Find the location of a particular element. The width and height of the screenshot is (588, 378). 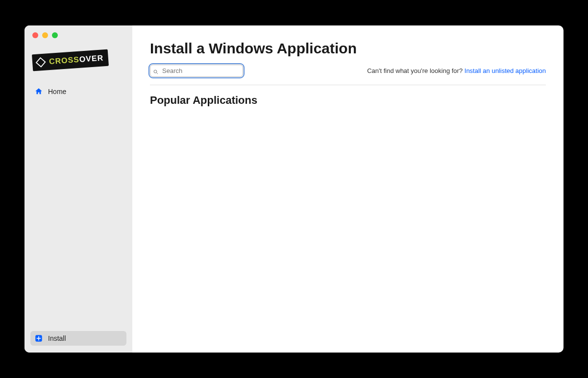

hint-text: Can't find what you're looking for? Inst… is located at coordinates (457, 71).